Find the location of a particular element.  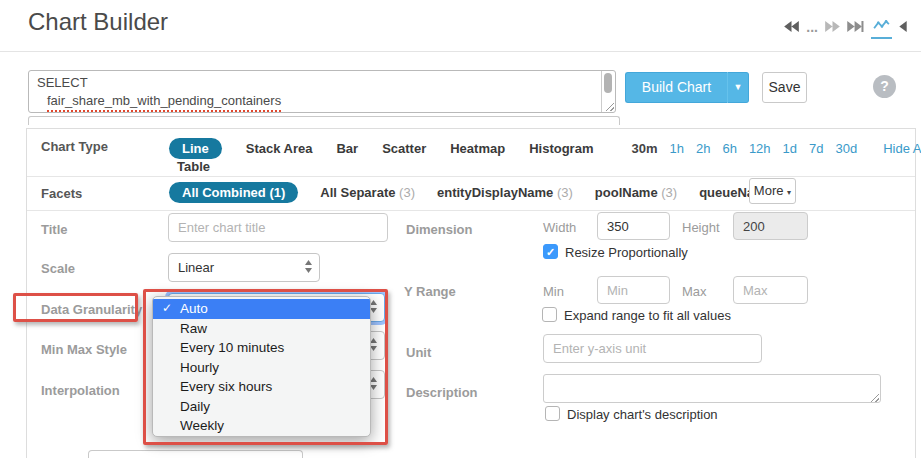

description-textarea is located at coordinates (712, 388).